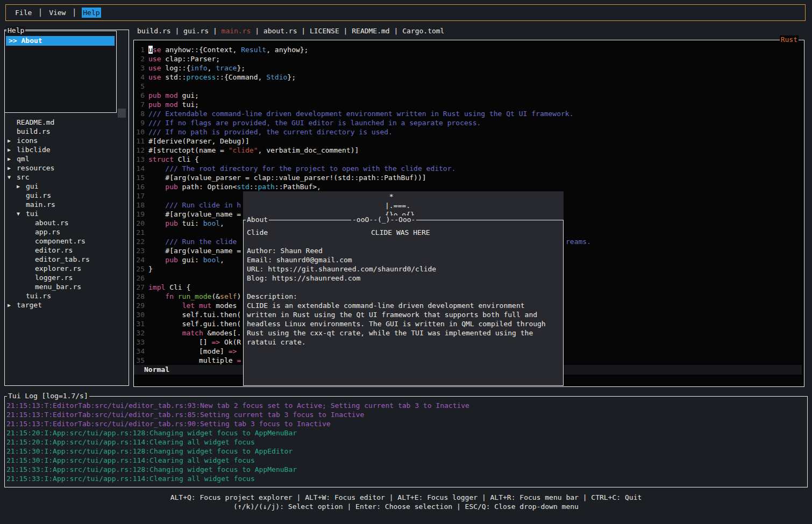 This screenshot has width=812, height=524. I want to click on editor-tab-bar: build.rs | gui.rs | main.rs | about.rs |…, so click(290, 31).